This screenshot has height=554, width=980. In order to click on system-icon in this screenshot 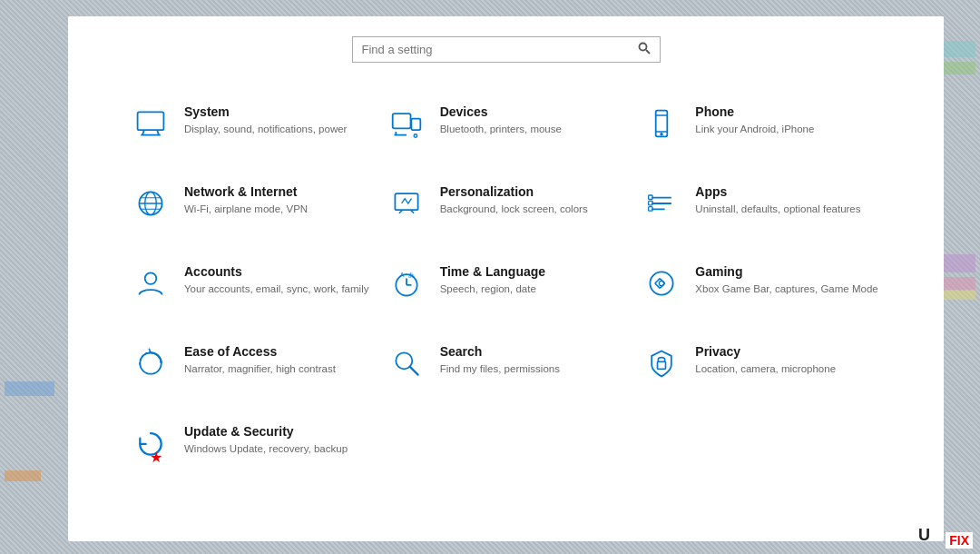, I will do `click(151, 124)`.